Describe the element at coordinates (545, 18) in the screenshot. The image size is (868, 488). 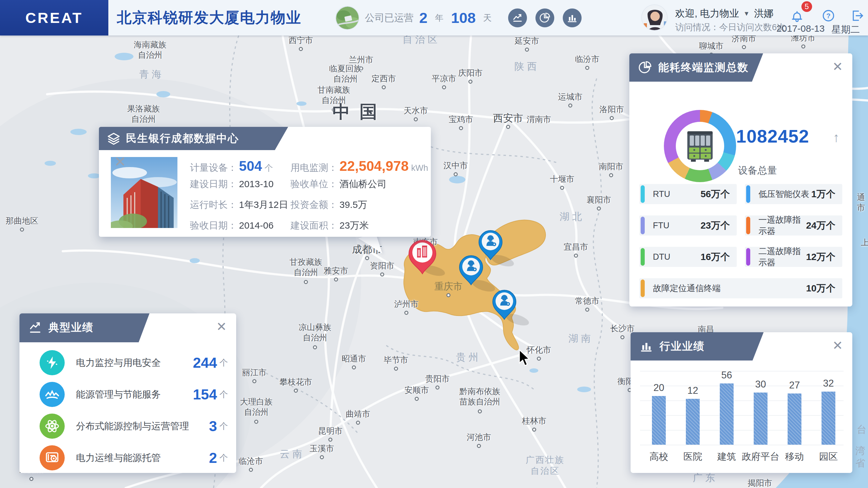
I see `pie-view-button` at that location.